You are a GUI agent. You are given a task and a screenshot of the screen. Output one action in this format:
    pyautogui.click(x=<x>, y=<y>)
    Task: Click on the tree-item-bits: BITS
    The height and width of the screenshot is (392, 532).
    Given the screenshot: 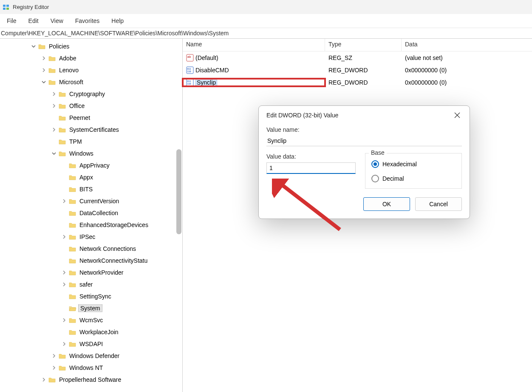 What is the action you would take?
    pyautogui.click(x=91, y=189)
    